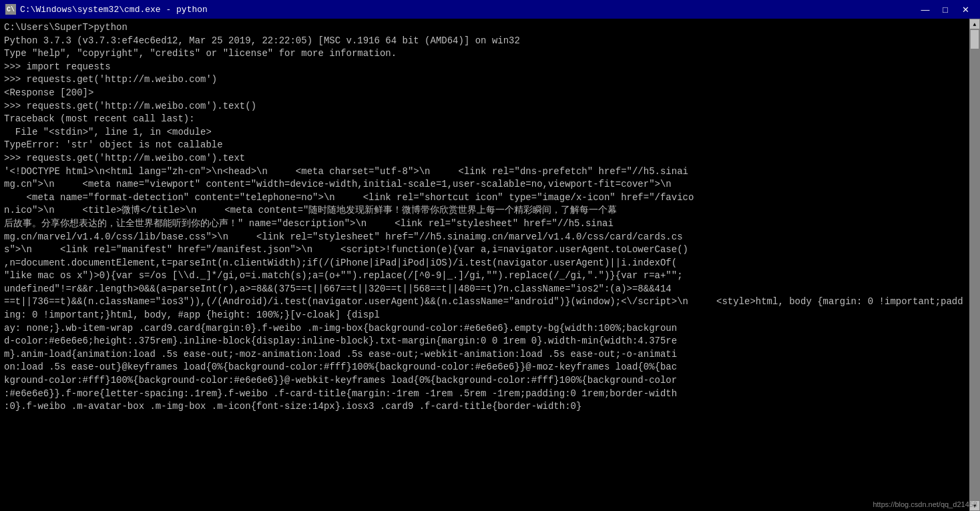  I want to click on scroll-up-button: ▲, so click(975, 24).